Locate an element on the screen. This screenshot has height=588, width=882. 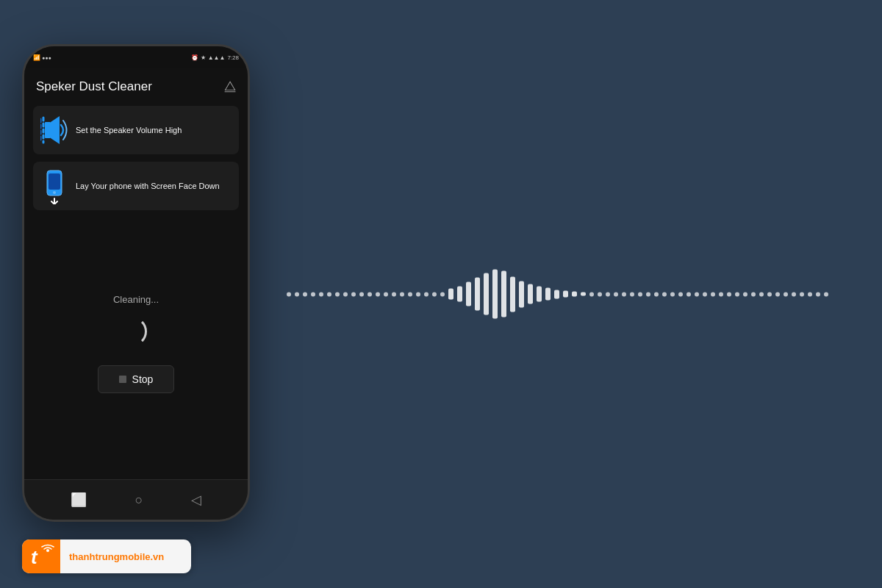
nav-recents-icon: ⬜ is located at coordinates (79, 500).